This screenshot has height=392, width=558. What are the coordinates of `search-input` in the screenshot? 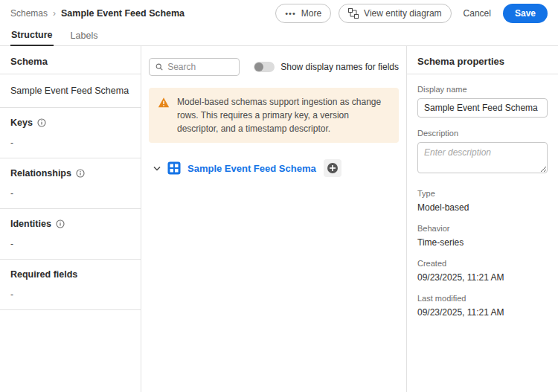 It's located at (200, 67).